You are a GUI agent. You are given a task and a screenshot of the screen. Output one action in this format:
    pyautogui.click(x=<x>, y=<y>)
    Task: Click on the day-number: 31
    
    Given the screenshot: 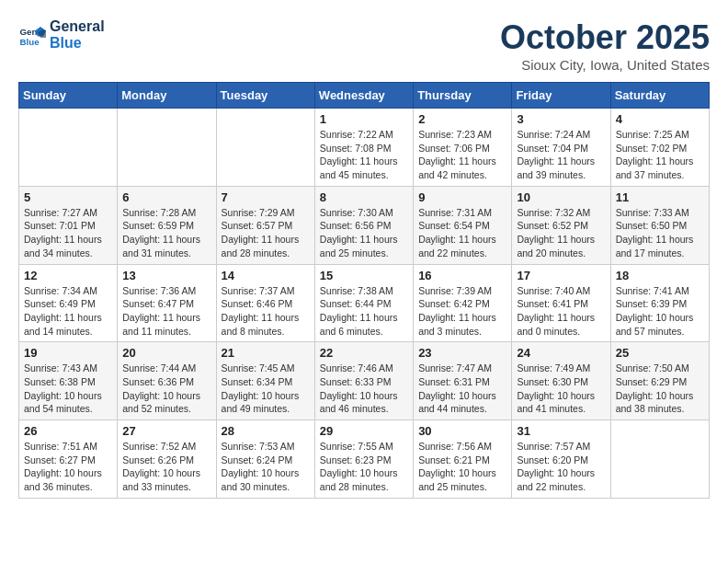 What is the action you would take?
    pyautogui.click(x=561, y=431)
    